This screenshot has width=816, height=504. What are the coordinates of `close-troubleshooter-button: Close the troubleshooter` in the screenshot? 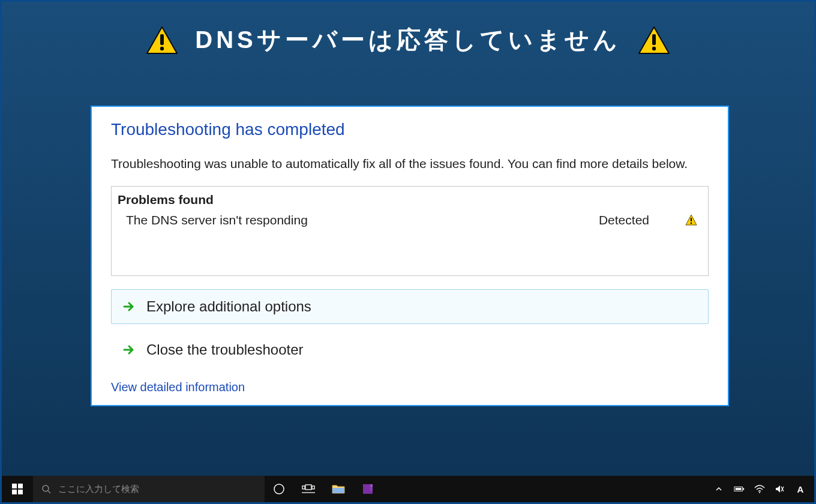 It's located at (410, 350).